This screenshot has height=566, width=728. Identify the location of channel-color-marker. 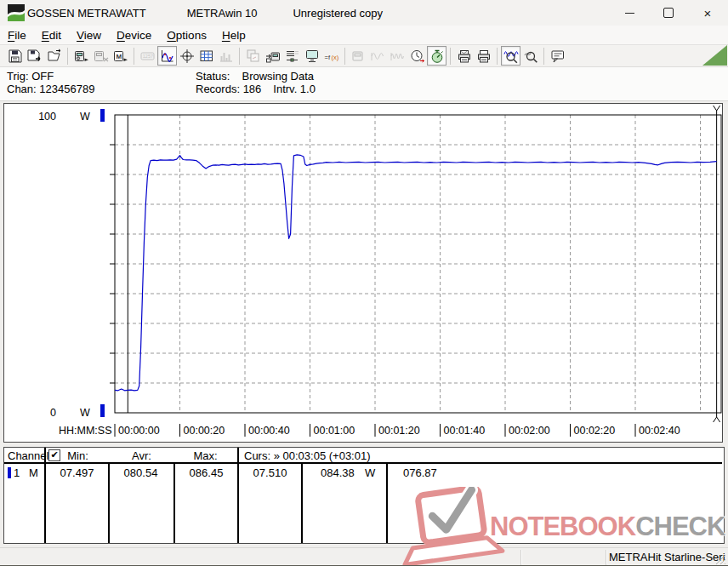
(9, 473).